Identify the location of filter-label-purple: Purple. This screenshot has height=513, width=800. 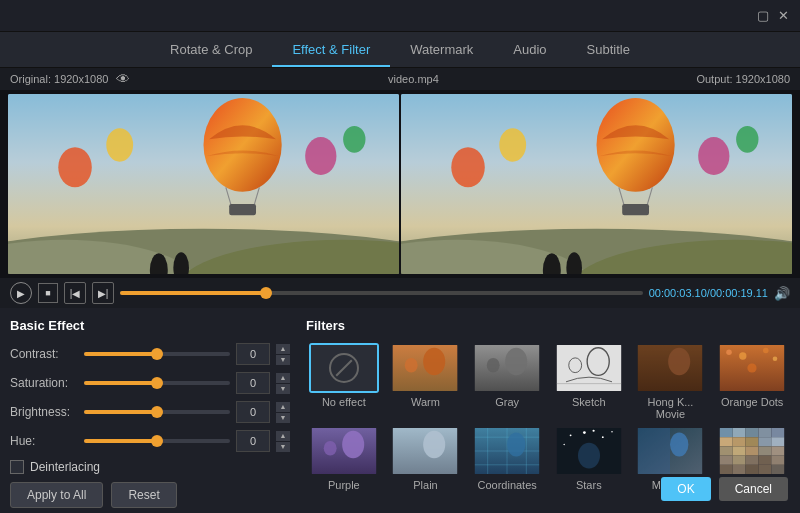
(344, 485).